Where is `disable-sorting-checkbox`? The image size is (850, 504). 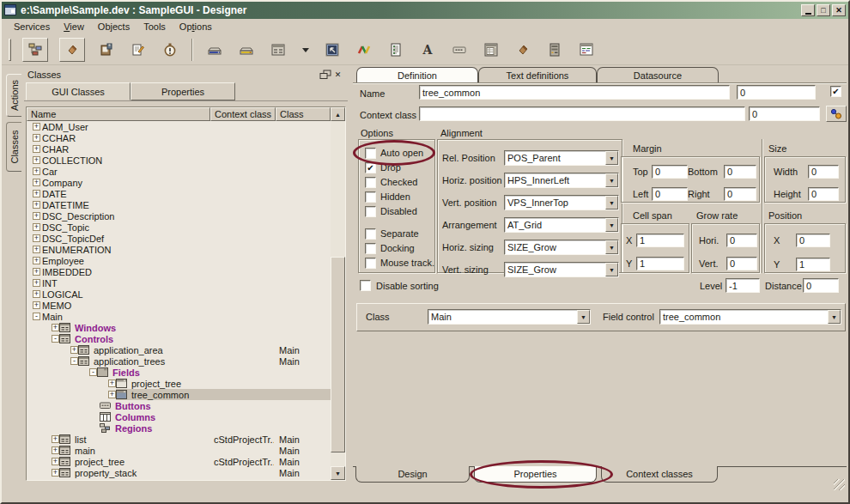
disable-sorting-checkbox is located at coordinates (366, 285).